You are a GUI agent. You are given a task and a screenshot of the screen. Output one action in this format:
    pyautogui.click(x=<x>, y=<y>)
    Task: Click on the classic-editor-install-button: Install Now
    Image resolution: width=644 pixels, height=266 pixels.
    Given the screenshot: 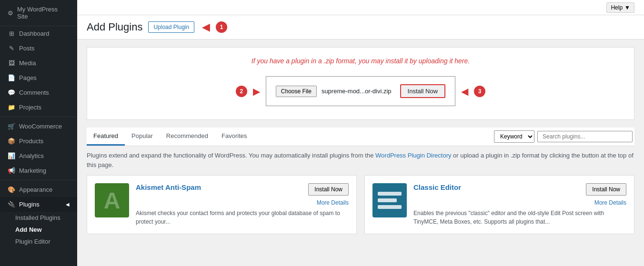 What is the action you would take?
    pyautogui.click(x=606, y=189)
    